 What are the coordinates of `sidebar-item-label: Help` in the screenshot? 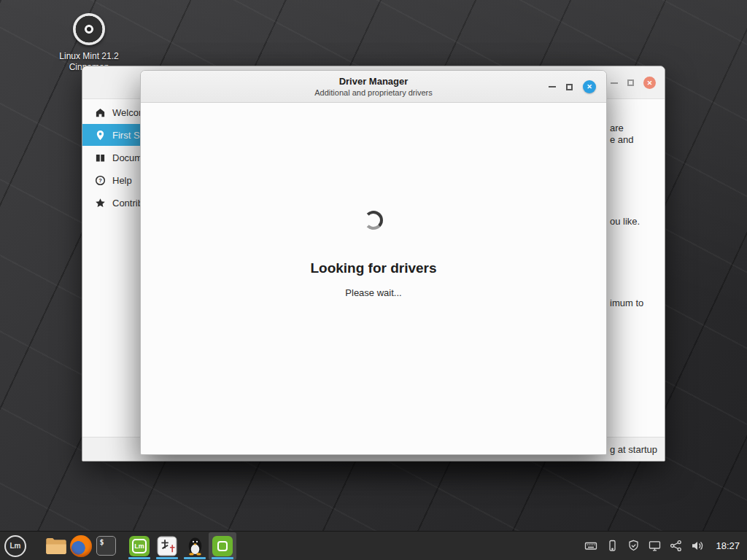 It's located at (123, 181).